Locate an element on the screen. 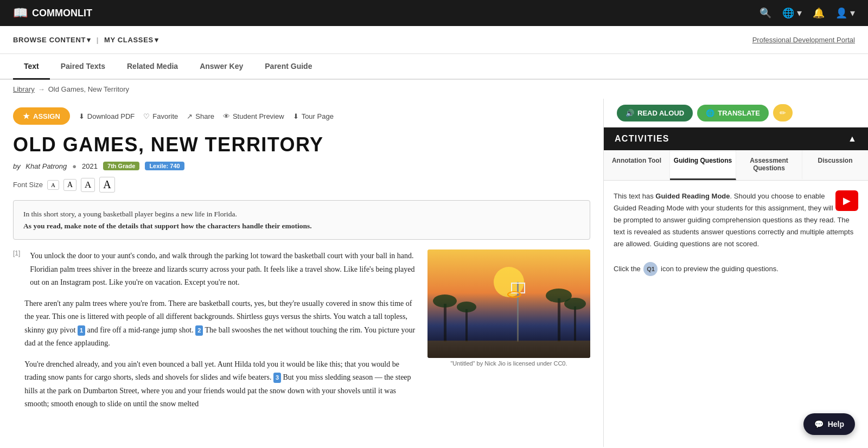 The height and width of the screenshot is (448, 868). footnote-1: 1 is located at coordinates (81, 331).